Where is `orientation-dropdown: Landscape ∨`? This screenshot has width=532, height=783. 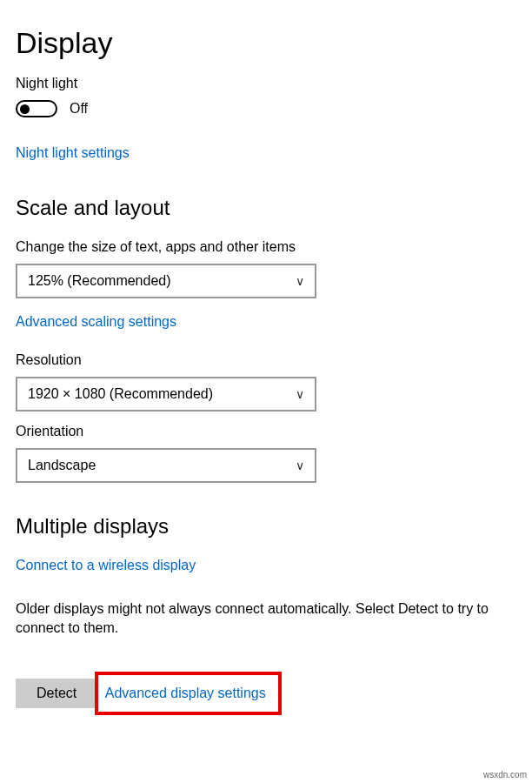 orientation-dropdown: Landscape ∨ is located at coordinates (166, 465).